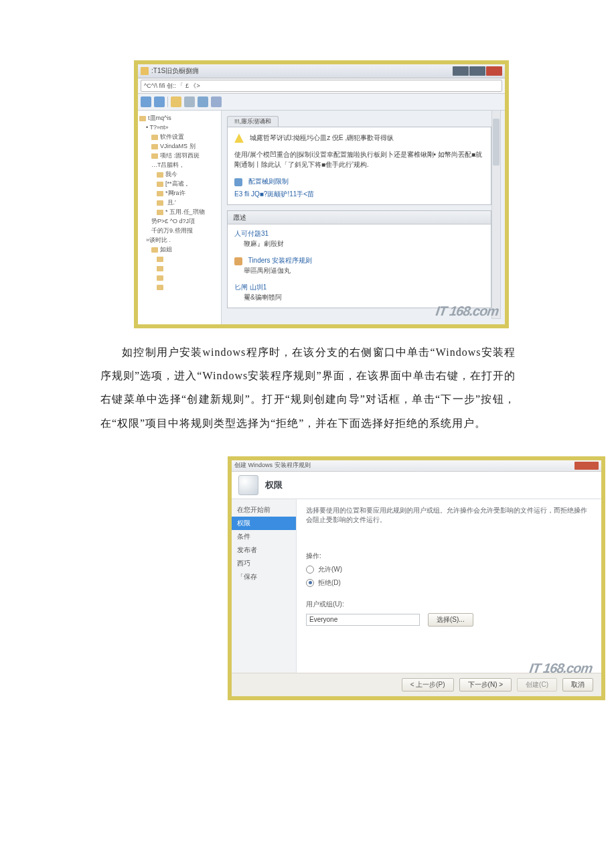  I want to click on overview-sub: 矍&骗喇赣阿, so click(359, 298).